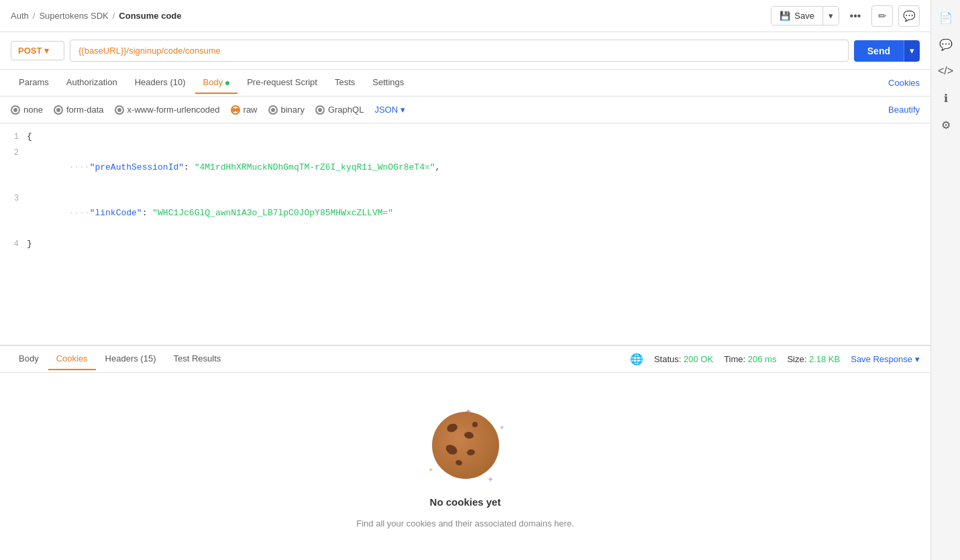  I want to click on breadcrumb-current: Consume code, so click(150, 16).